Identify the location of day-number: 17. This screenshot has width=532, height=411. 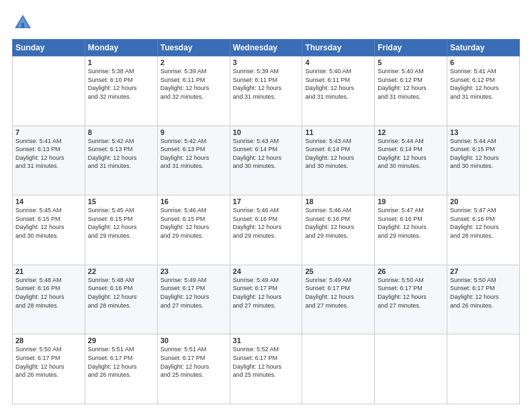
(266, 201).